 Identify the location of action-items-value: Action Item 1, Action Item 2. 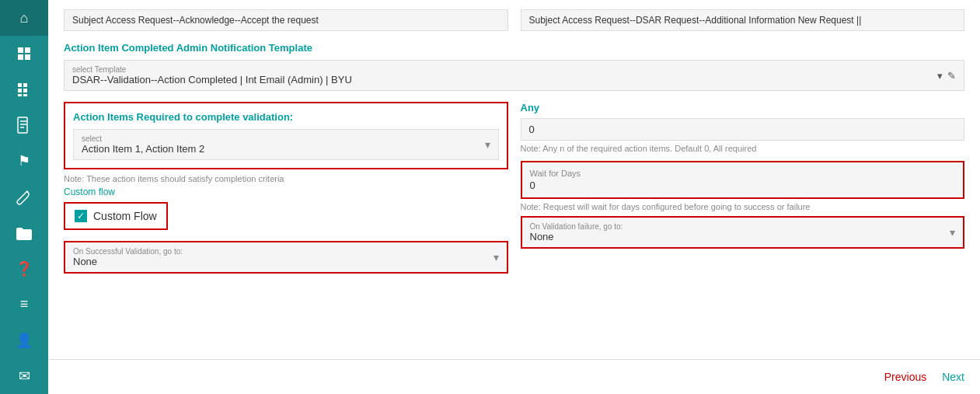
(283, 149).